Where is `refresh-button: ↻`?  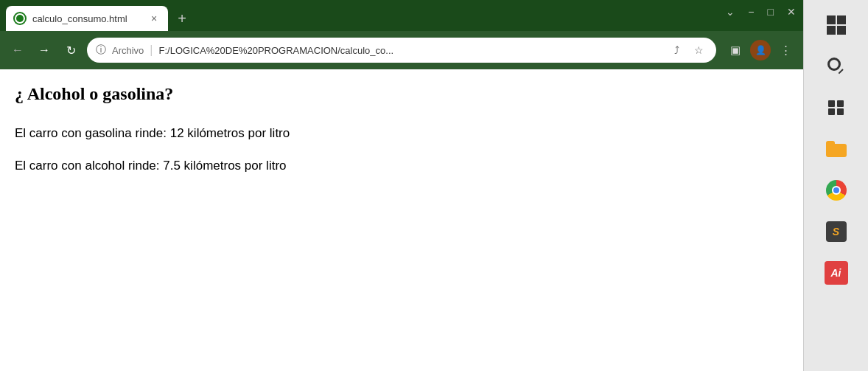
refresh-button: ↻ is located at coordinates (71, 50).